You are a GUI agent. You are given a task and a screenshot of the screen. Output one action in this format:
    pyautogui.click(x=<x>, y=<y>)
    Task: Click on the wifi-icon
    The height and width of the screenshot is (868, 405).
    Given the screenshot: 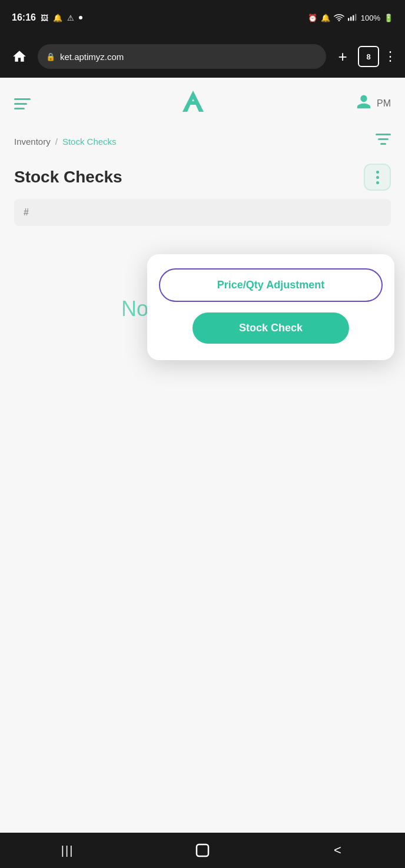 What is the action you would take?
    pyautogui.click(x=339, y=18)
    